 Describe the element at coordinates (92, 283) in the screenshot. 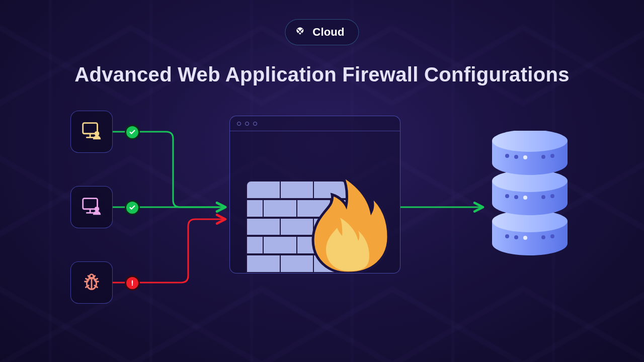

I see `bug-icon` at that location.